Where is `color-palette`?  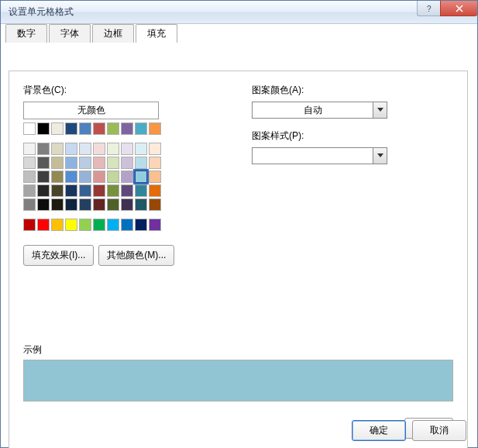
color-palette is located at coordinates (93, 177).